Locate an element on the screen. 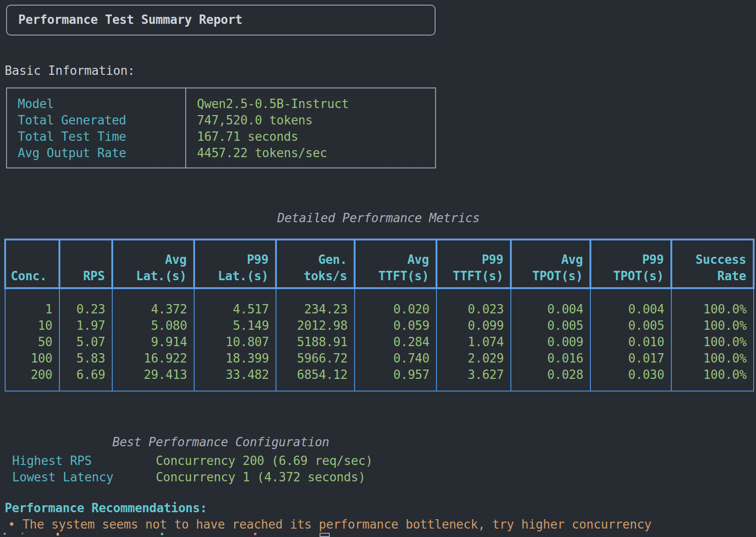 This screenshot has height=537, width=756. cell: 0.957 is located at coordinates (396, 379).